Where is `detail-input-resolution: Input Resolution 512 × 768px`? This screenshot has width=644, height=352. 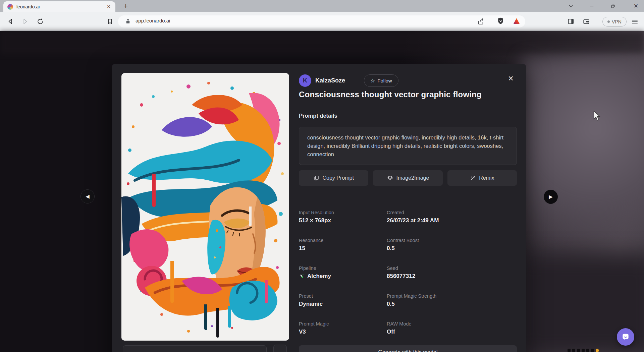 detail-input-resolution: Input Resolution 512 × 768px is located at coordinates (343, 218).